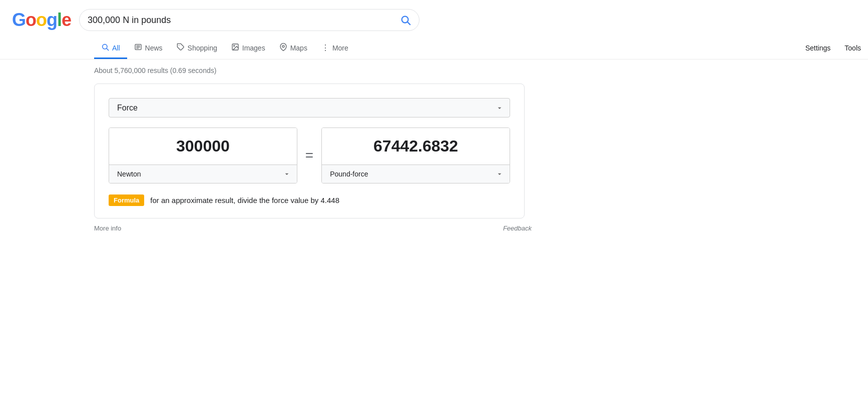 The height and width of the screenshot is (414, 868). I want to click on tab-more: ⋮ More, so click(335, 49).